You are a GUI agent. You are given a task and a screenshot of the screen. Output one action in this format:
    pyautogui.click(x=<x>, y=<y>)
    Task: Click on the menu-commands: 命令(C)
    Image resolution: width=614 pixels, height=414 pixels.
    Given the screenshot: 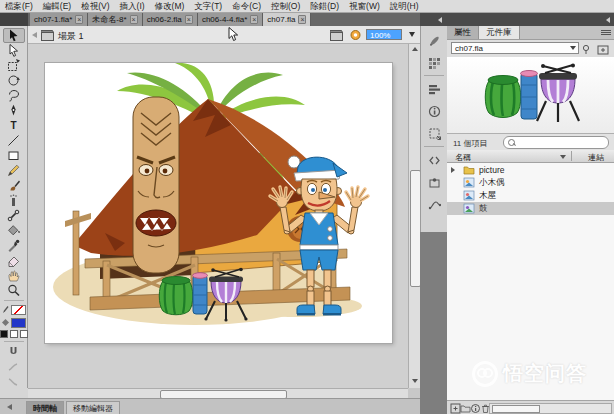 What is the action you would take?
    pyautogui.click(x=246, y=6)
    